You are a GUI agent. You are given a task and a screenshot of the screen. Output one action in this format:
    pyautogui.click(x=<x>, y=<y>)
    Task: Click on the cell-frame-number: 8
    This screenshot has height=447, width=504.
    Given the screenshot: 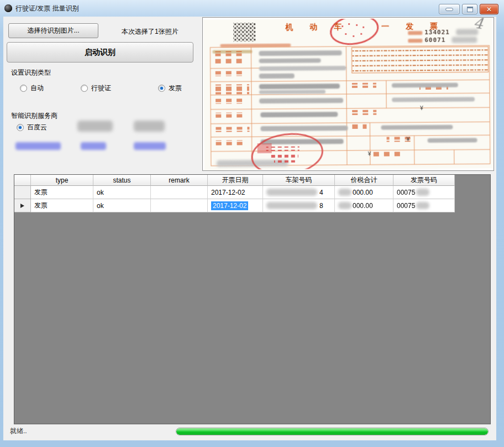 What is the action you would take?
    pyautogui.click(x=299, y=206)
    